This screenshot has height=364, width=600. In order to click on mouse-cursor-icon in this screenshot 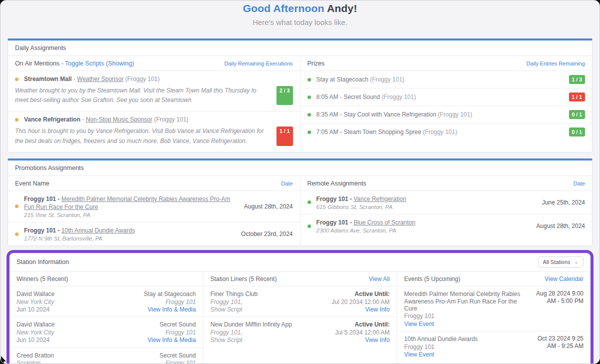, I will do `click(4, 360)`.